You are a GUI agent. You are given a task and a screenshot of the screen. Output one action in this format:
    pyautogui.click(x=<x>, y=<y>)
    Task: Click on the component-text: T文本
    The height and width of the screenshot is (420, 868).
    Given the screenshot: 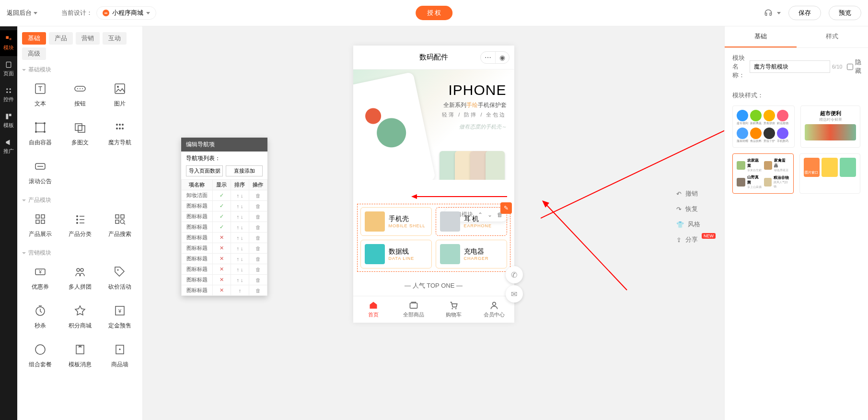 What is the action you would take?
    pyautogui.click(x=40, y=95)
    